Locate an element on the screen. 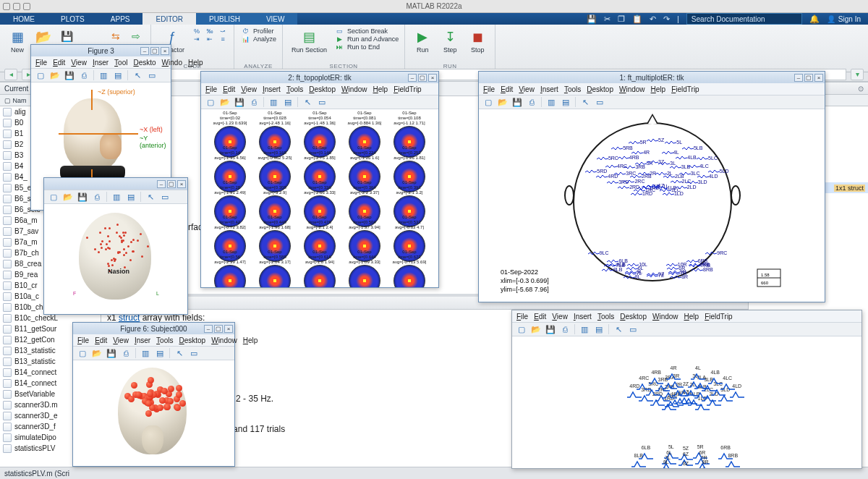  electrode-plot: 6Z is located at coordinates (686, 456).